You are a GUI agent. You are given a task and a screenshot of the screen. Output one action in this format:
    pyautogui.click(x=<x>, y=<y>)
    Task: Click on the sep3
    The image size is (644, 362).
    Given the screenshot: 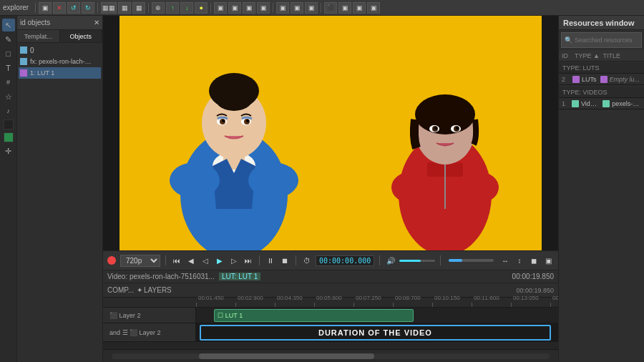 What is the action you would take?
    pyautogui.click(x=296, y=260)
    